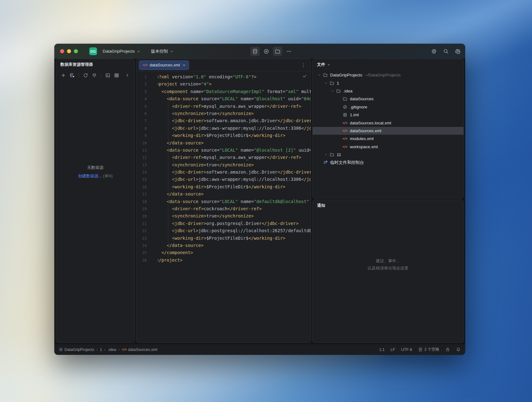 The height and width of the screenshot is (402, 532). Describe the element at coordinates (63, 75) in the screenshot. I see `add-icon` at that location.